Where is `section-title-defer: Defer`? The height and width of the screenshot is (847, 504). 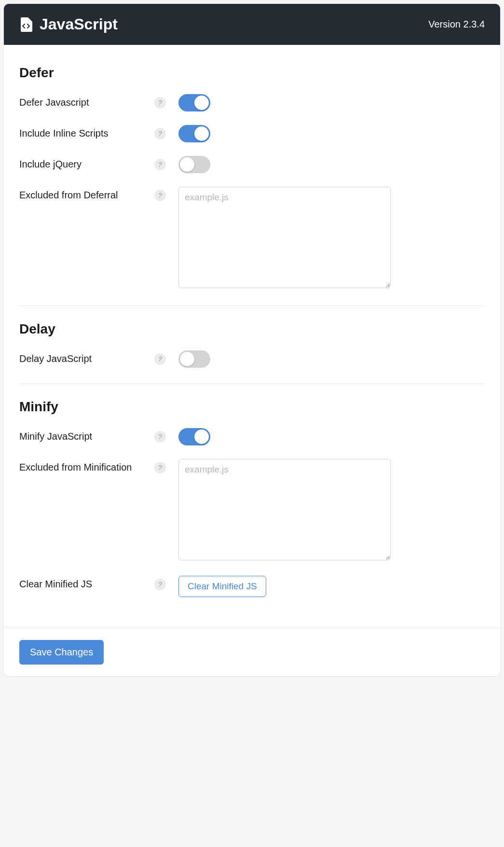
section-title-defer: Defer is located at coordinates (252, 73).